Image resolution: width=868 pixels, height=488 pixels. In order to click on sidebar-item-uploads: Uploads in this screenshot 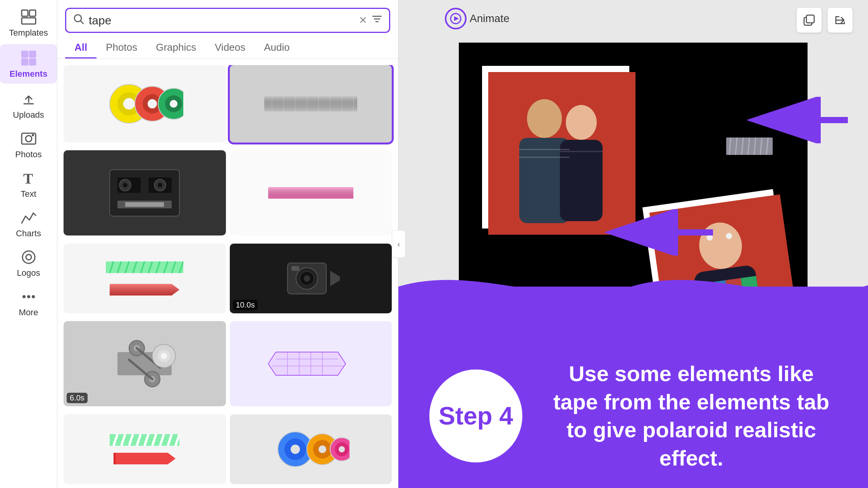, I will do `click(29, 105)`.